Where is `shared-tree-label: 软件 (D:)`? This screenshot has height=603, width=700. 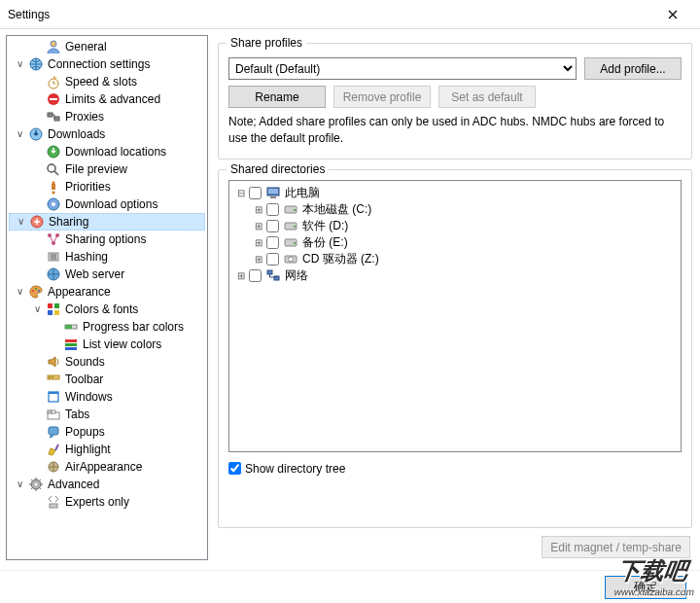 shared-tree-label: 软件 (D:) is located at coordinates (325, 226).